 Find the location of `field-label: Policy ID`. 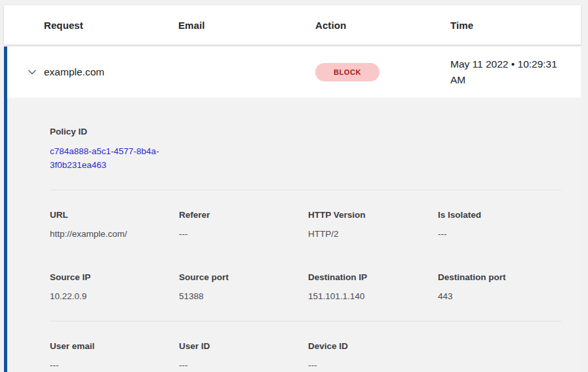

field-label: Policy ID is located at coordinates (309, 132).